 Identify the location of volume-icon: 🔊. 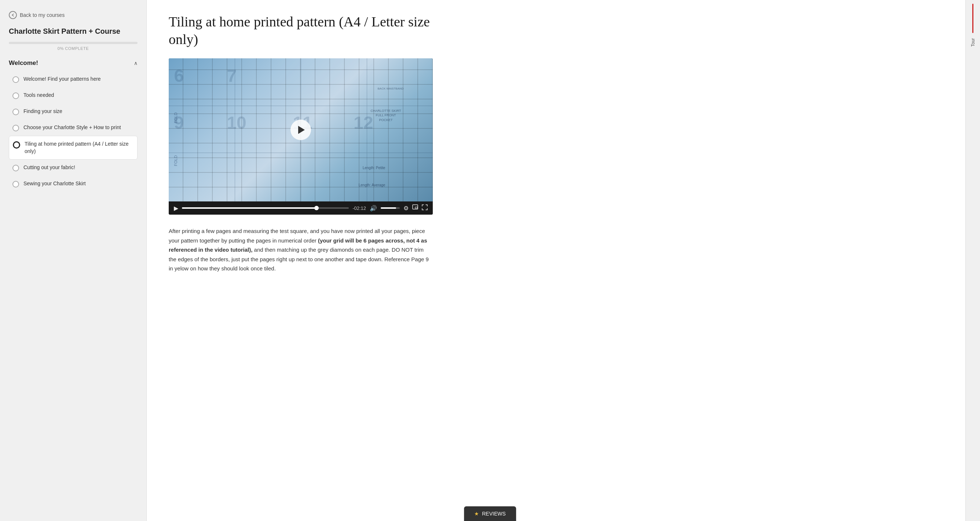
(374, 208).